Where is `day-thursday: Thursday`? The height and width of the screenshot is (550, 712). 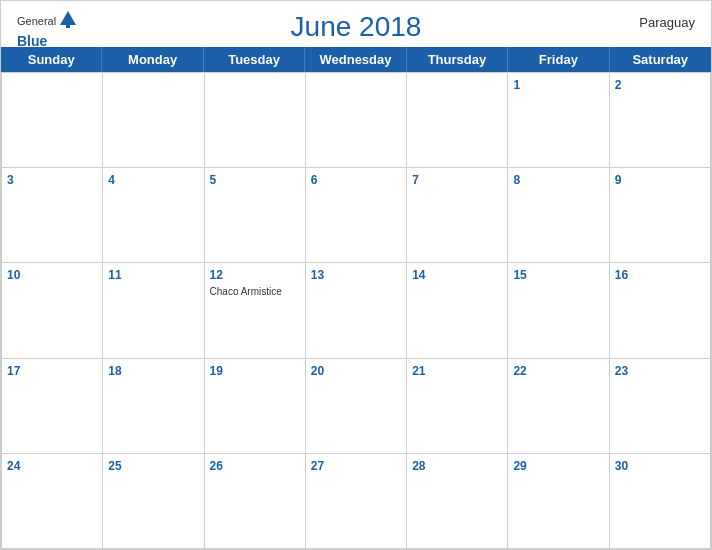 day-thursday: Thursday is located at coordinates (458, 60).